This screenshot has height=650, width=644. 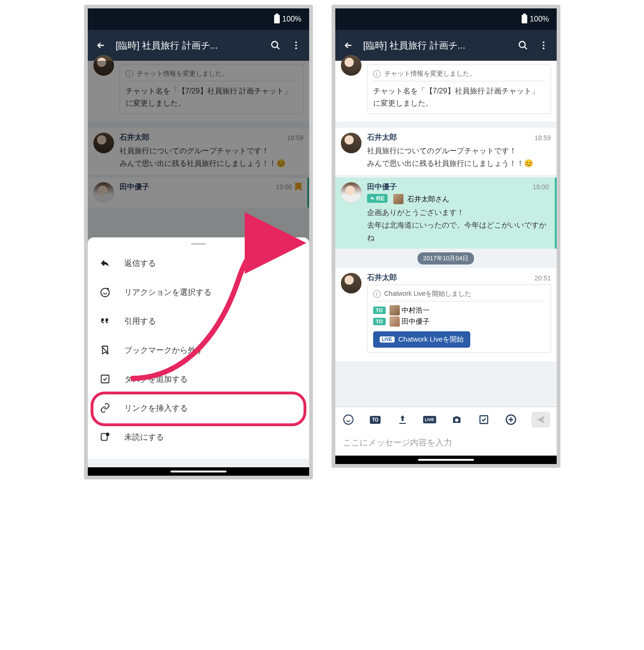 I want to click on to-row: TO 田中優子, so click(x=459, y=321).